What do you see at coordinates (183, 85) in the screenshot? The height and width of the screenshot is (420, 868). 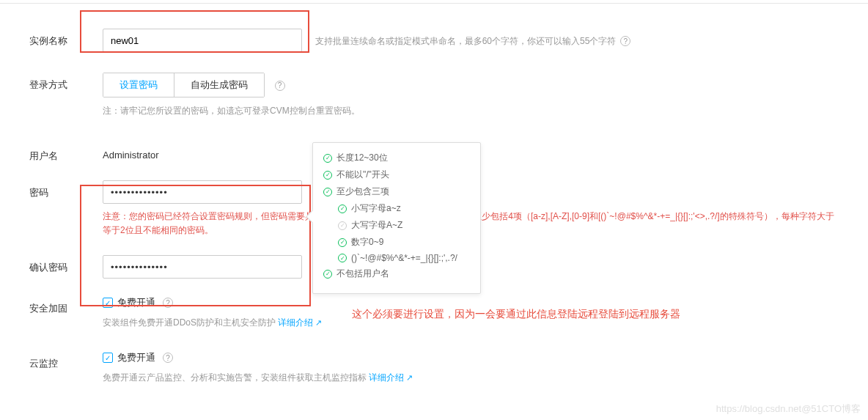 I see `login-method-tabs: 设置密码 自动生成密码` at bounding box center [183, 85].